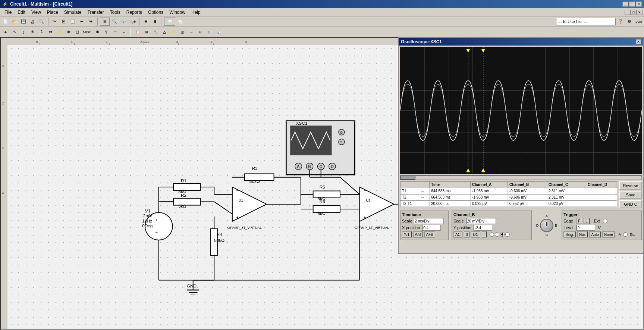  Describe the element at coordinates (182, 32) in the screenshot. I see `annotation-btn: ◫` at that location.